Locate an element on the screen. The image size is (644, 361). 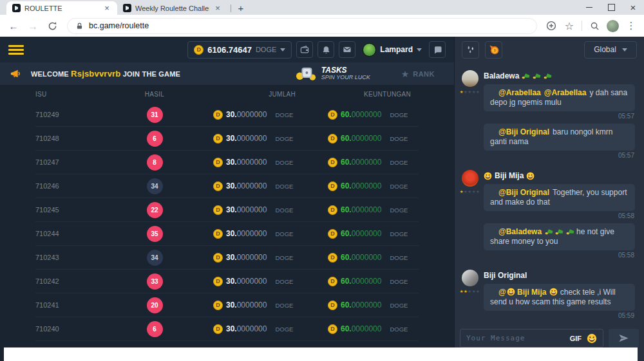
menu-hamburger-icon is located at coordinates (16, 50).